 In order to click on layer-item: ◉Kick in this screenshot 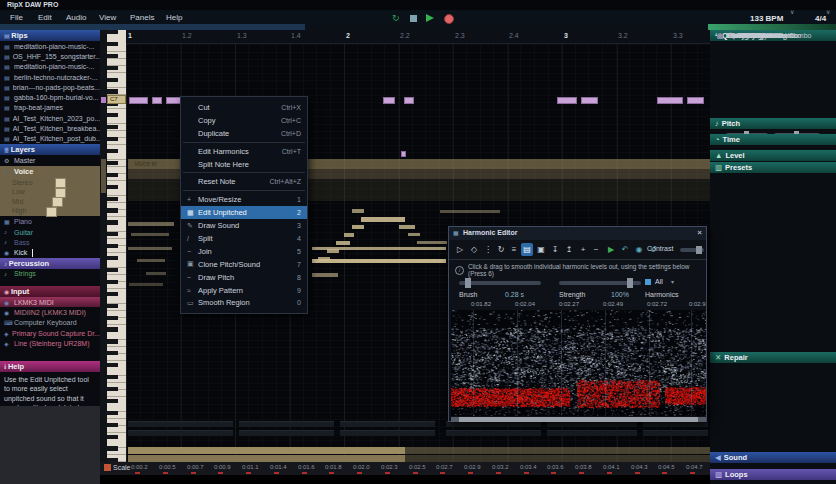, I will do `click(50, 253)`.